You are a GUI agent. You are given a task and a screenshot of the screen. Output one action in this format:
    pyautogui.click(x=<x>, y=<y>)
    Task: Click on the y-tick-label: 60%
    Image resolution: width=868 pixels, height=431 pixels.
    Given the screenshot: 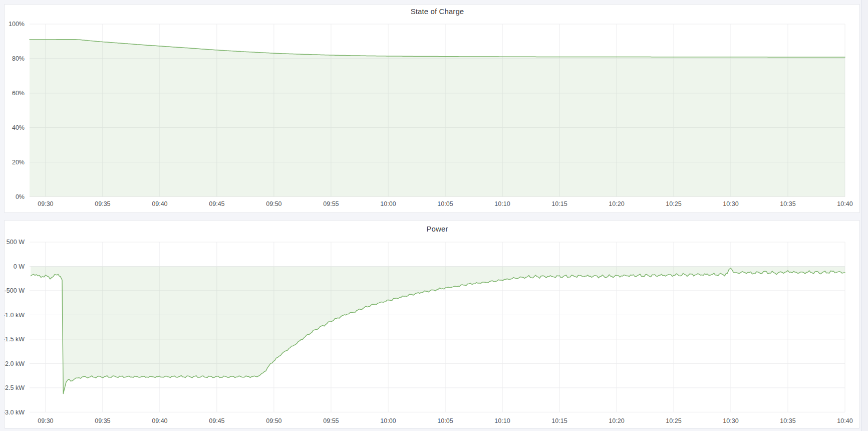 What is the action you would take?
    pyautogui.click(x=18, y=93)
    